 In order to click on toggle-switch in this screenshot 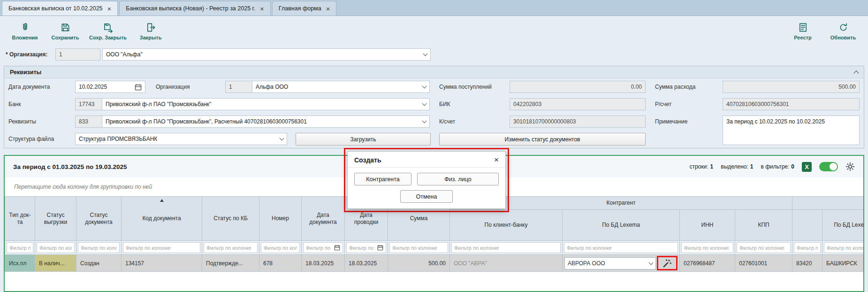, I will do `click(829, 167)`.